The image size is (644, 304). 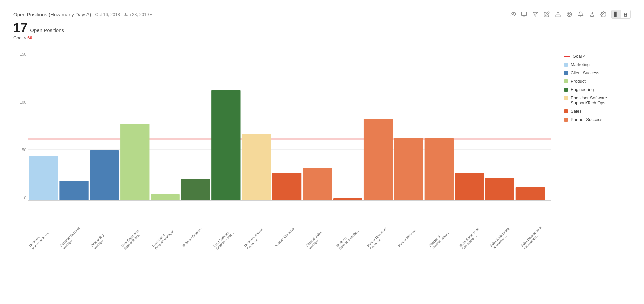 What do you see at coordinates (597, 73) in the screenshot?
I see `legend-item-client-success: Client Success` at bounding box center [597, 73].